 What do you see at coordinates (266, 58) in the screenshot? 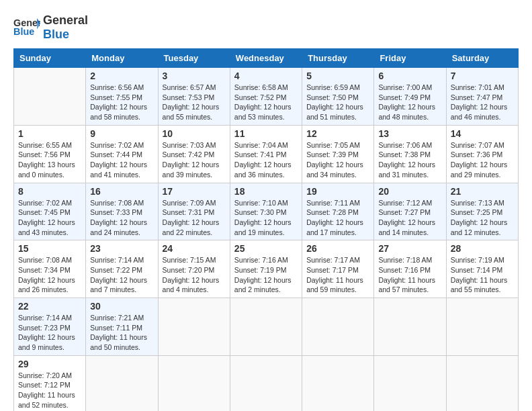
I see `col-wednesday: Wednesday` at bounding box center [266, 58].